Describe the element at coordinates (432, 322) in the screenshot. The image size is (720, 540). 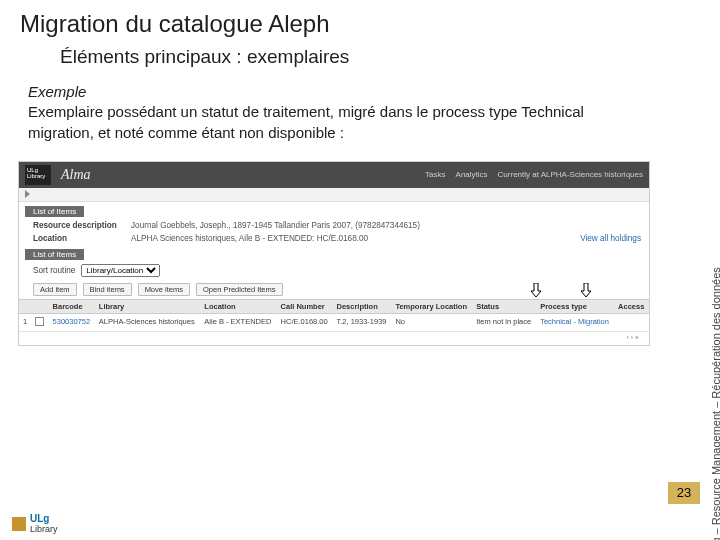
I see `row-temp: No` at that location.